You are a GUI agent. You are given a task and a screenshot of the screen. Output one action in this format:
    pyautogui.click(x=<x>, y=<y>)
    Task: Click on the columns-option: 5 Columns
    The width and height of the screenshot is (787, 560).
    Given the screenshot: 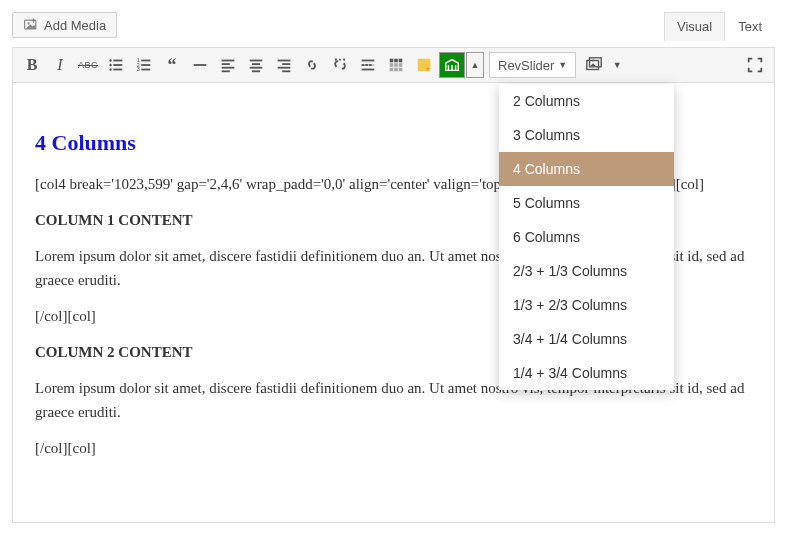 What is the action you would take?
    pyautogui.click(x=586, y=203)
    